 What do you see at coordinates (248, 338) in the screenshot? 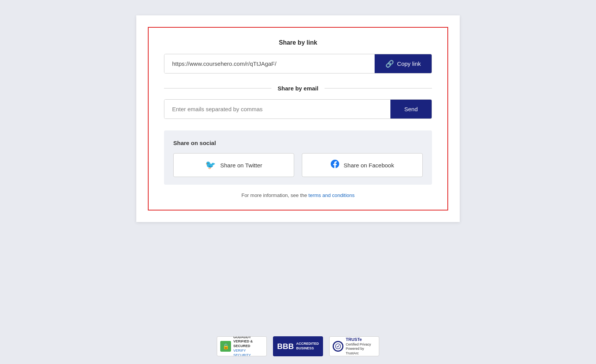
I see `godaddy-line1: GODADDY` at bounding box center [248, 338].